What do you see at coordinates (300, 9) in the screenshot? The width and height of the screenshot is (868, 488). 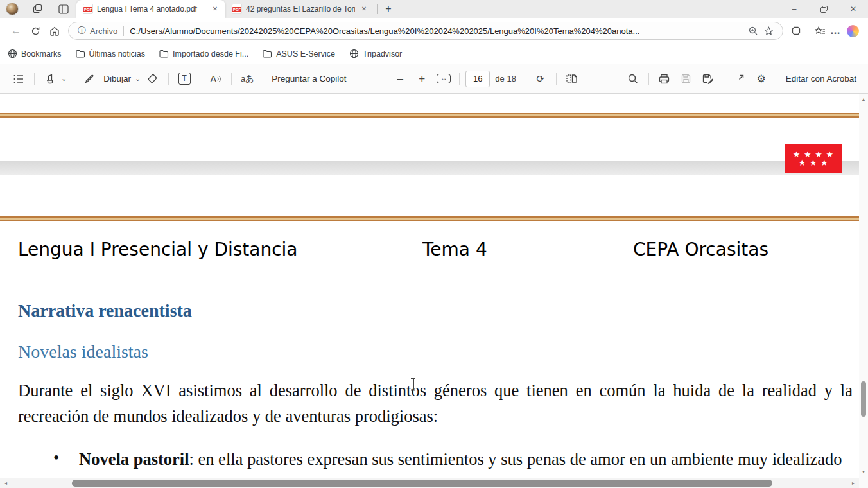 I see `browser-tab: PDF 42 preguntas El Lazarillo de Torm ✕` at bounding box center [300, 9].